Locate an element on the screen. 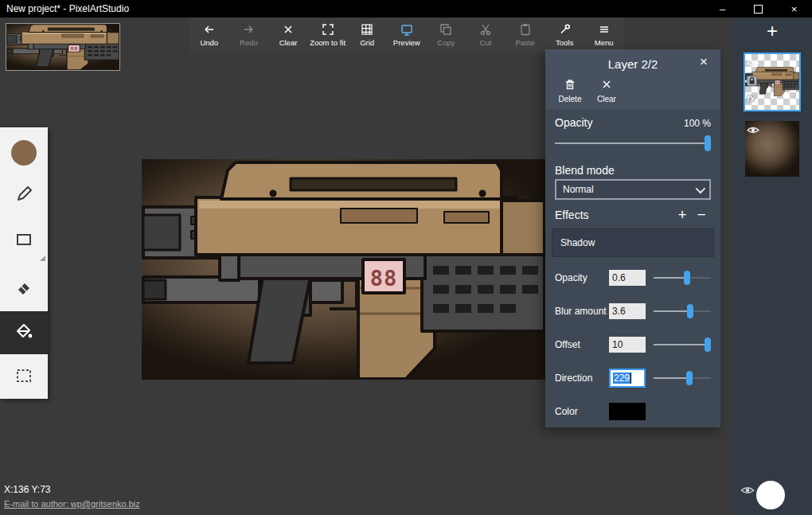 The height and width of the screenshot is (515, 812). direction-param-slider is located at coordinates (682, 378).